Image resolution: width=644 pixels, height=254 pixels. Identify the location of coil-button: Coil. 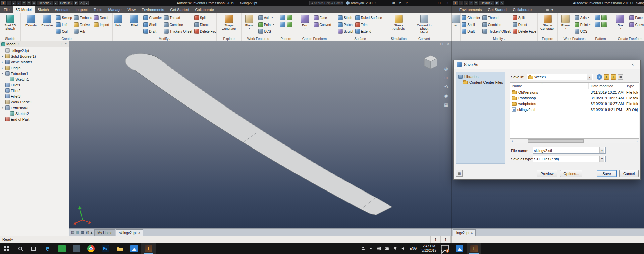
(64, 31).